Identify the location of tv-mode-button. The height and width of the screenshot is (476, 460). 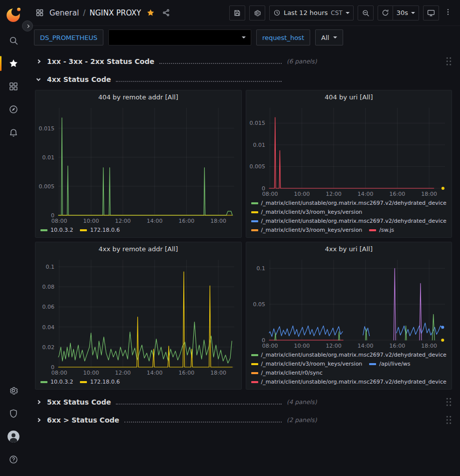
(431, 13).